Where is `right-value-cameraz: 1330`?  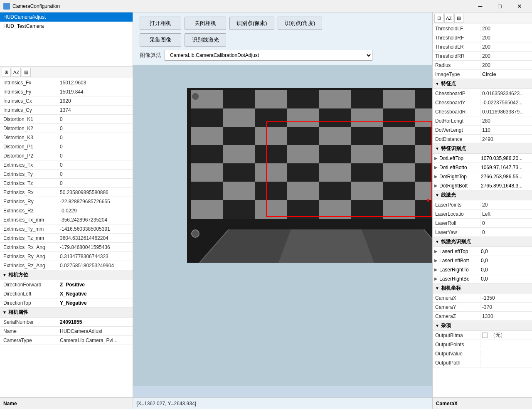
right-value-cameraz: 1330 is located at coordinates (506, 316).